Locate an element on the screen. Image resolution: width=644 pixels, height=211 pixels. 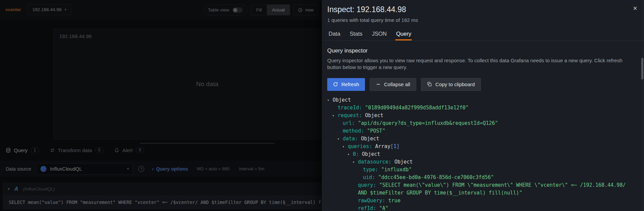
json-tree-row: ▾datasource: Object is located at coordinates (479, 162).